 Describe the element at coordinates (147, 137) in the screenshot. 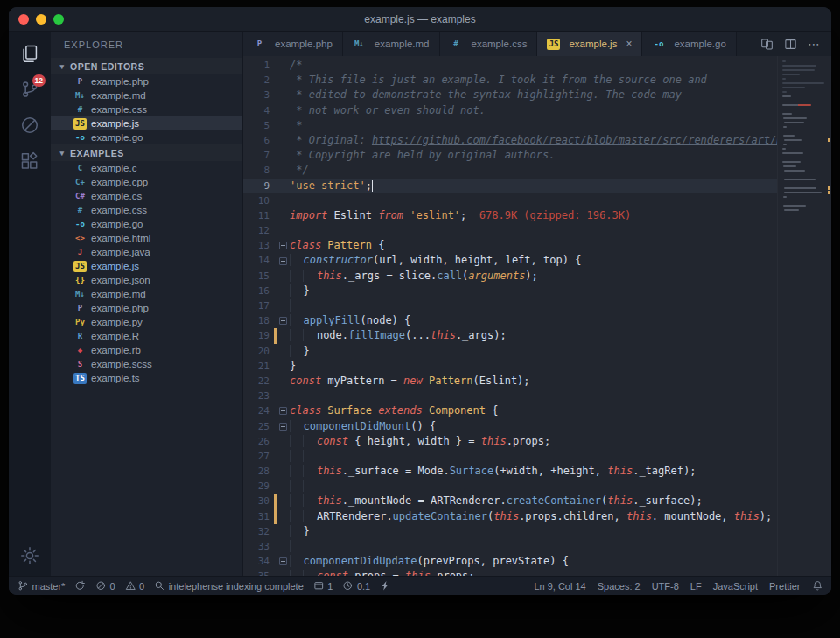

I see `open-editor-item: -oexample.go` at that location.